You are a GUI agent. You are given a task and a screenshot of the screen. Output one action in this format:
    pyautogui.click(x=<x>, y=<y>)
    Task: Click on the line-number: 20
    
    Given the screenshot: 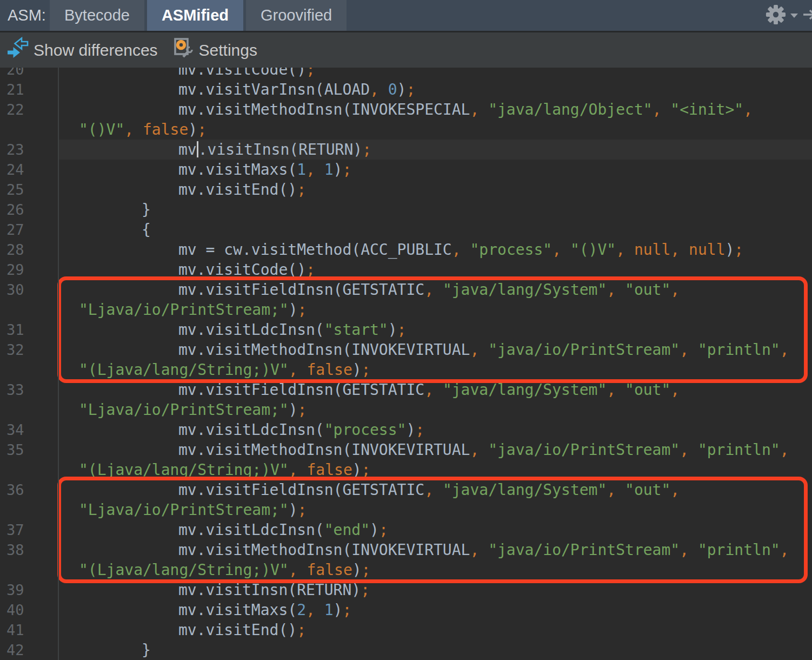 What is the action you would take?
    pyautogui.click(x=15, y=74)
    